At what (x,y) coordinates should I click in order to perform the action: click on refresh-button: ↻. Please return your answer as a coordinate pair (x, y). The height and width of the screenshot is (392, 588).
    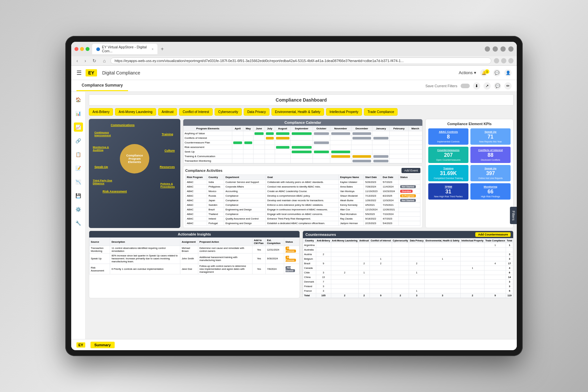
    Looking at the image, I should click on (94, 61).